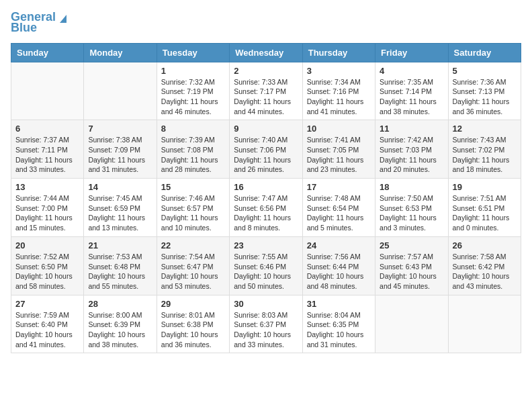 Image resolution: width=532 pixels, height=411 pixels. What do you see at coordinates (120, 129) in the screenshot?
I see `day-number: 7` at bounding box center [120, 129].